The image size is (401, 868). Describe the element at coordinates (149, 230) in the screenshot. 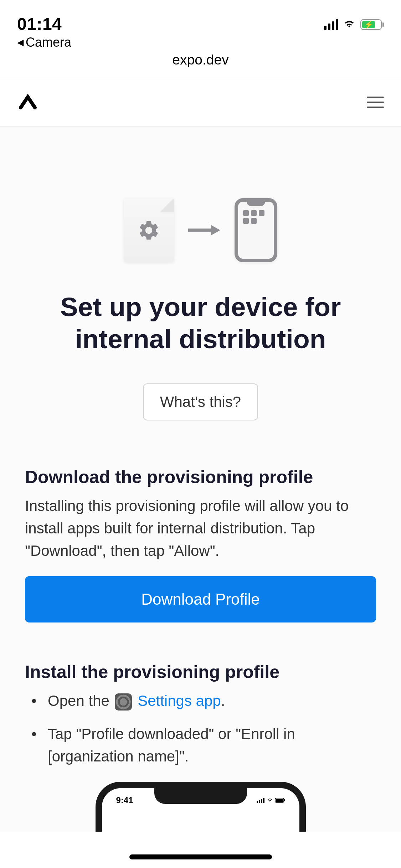

I see `profile-document-icon` at that location.